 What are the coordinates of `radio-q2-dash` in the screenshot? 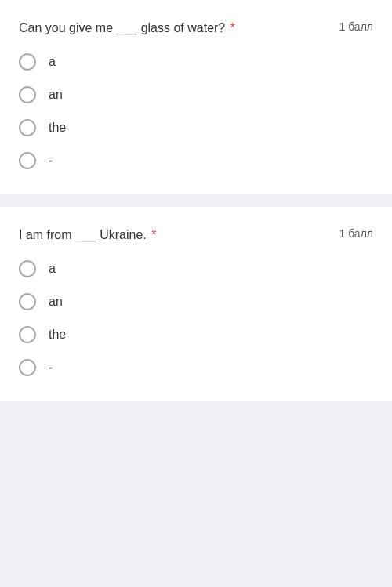 It's located at (27, 368).